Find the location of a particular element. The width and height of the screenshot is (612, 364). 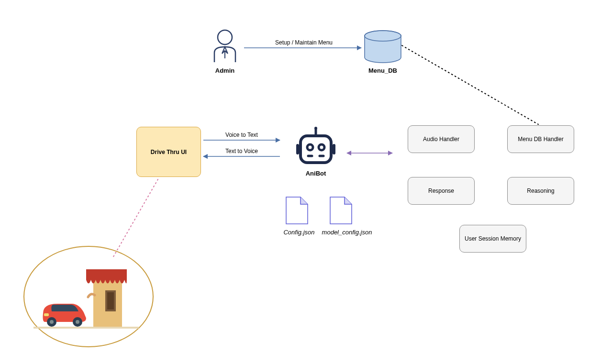

file-icon-model-config is located at coordinates (341, 210).